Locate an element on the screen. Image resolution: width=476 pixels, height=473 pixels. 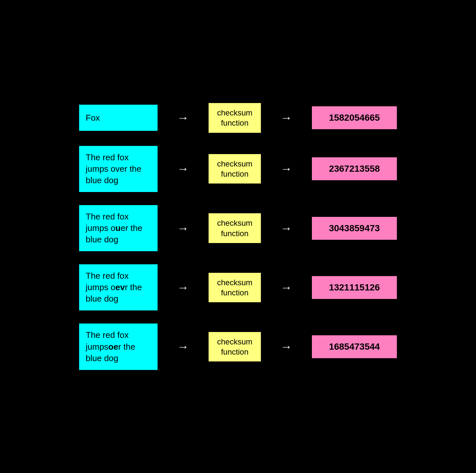
output-value-4: 1321115126 is located at coordinates (354, 288).